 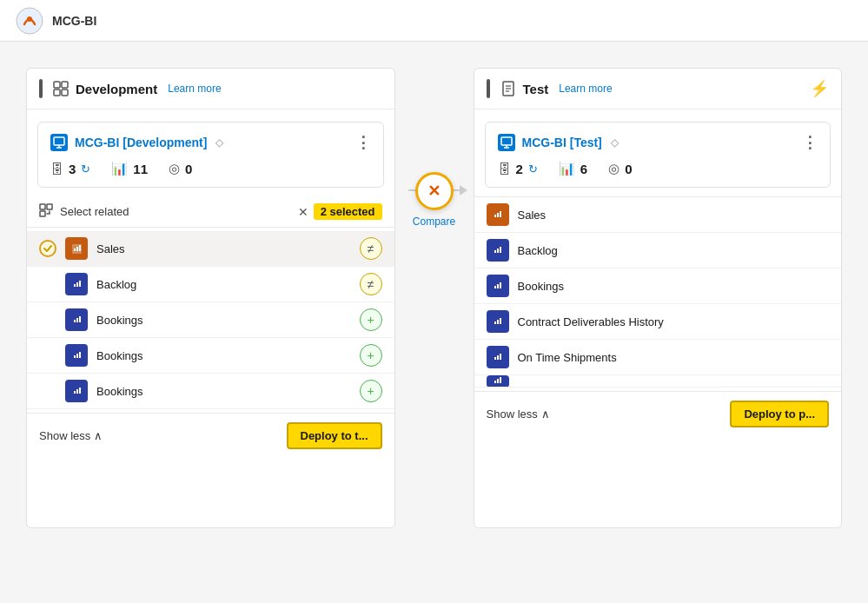 What do you see at coordinates (562, 142) in the screenshot?
I see `test-workspace-name: MCG-BI [Test]` at bounding box center [562, 142].